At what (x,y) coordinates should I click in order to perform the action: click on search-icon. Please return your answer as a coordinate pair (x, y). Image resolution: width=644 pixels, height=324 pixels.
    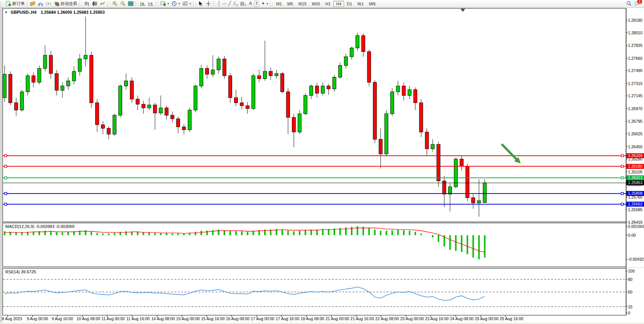
    Looking at the image, I should click on (629, 4).